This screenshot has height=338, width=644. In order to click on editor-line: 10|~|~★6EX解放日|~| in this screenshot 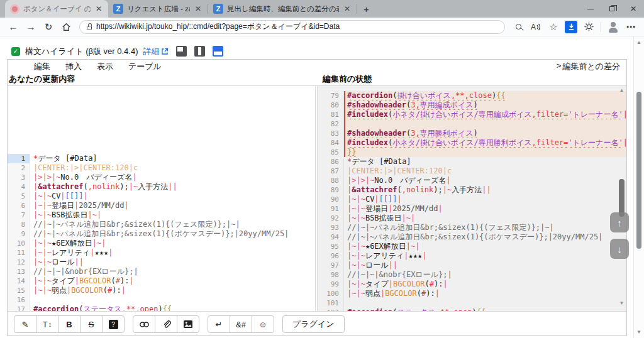, I will do `click(161, 244)`.